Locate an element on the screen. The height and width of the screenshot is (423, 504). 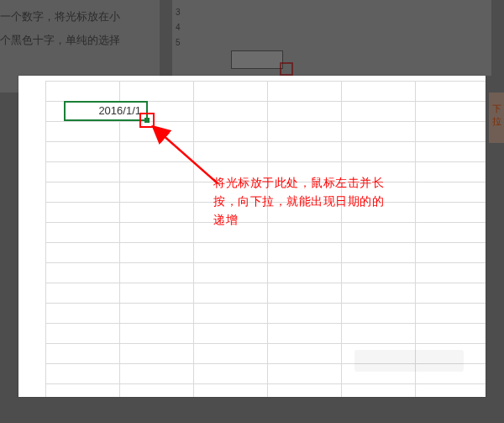
callout-annotation-text: 将光标放于此处，鼠标左击并长按，向下拉，就能出现日期的的递增 is located at coordinates (302, 201).